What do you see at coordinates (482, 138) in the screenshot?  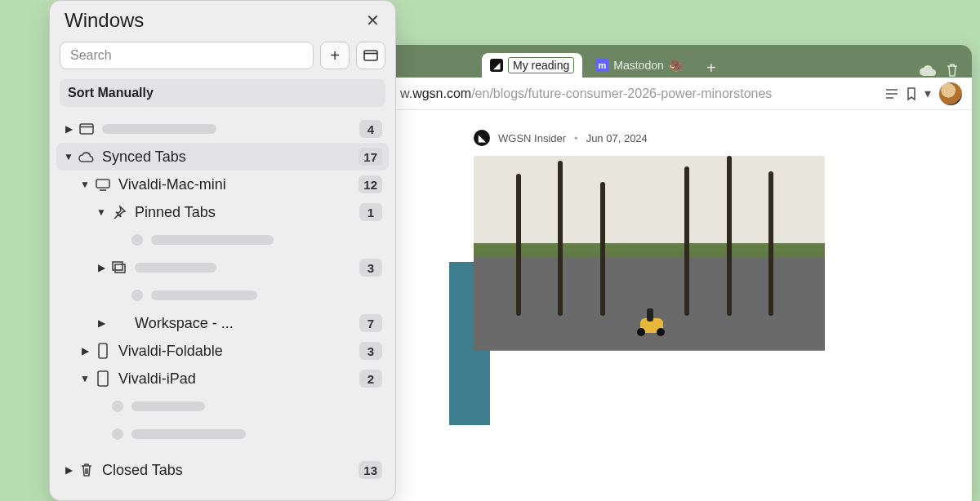 I see `publisher-logo: ◣` at bounding box center [482, 138].